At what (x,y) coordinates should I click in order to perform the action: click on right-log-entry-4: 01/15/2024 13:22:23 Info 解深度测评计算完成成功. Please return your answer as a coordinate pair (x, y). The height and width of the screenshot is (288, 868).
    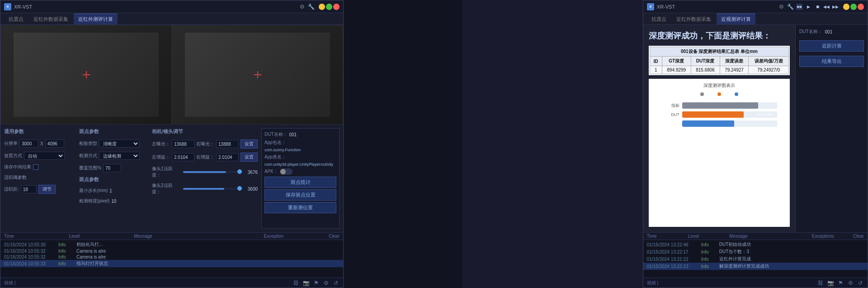
    Looking at the image, I should click on (755, 266).